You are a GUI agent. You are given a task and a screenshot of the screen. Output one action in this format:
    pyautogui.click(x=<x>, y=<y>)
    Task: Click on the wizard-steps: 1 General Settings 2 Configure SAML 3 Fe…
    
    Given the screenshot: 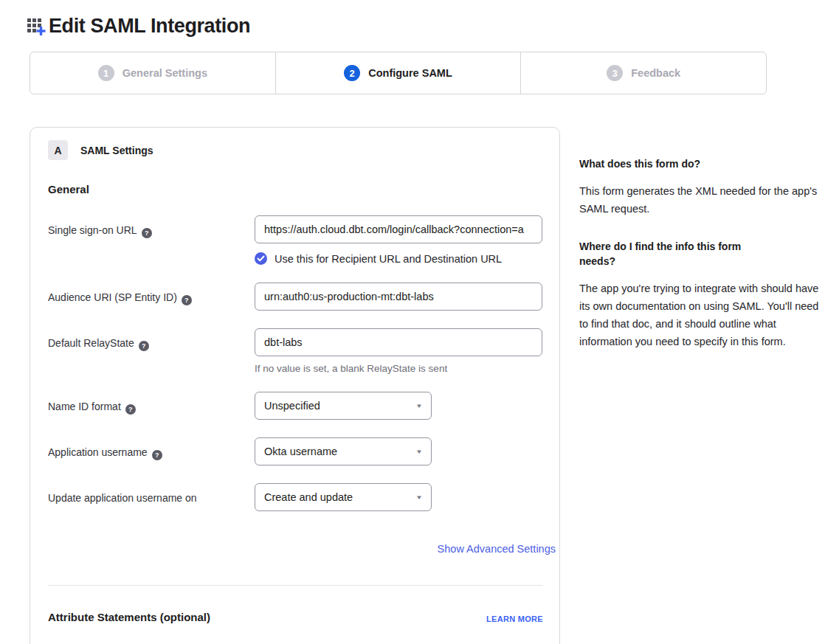 What is the action you would take?
    pyautogui.click(x=398, y=73)
    